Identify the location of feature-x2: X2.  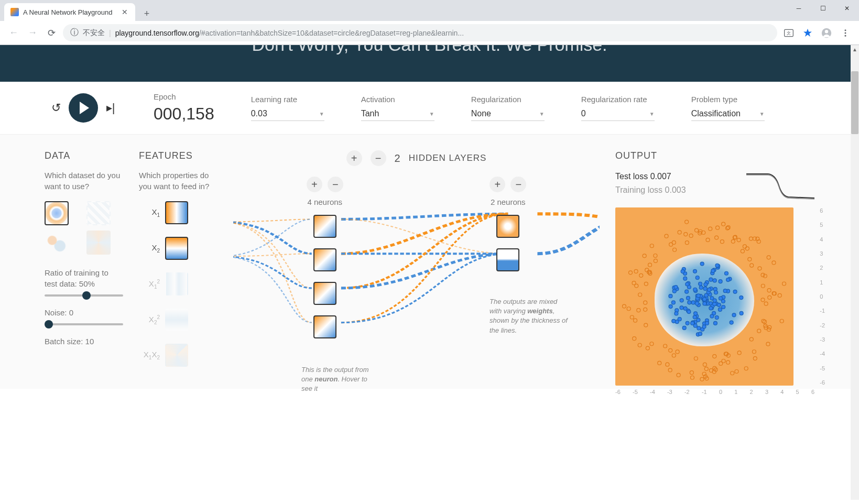
(178, 248).